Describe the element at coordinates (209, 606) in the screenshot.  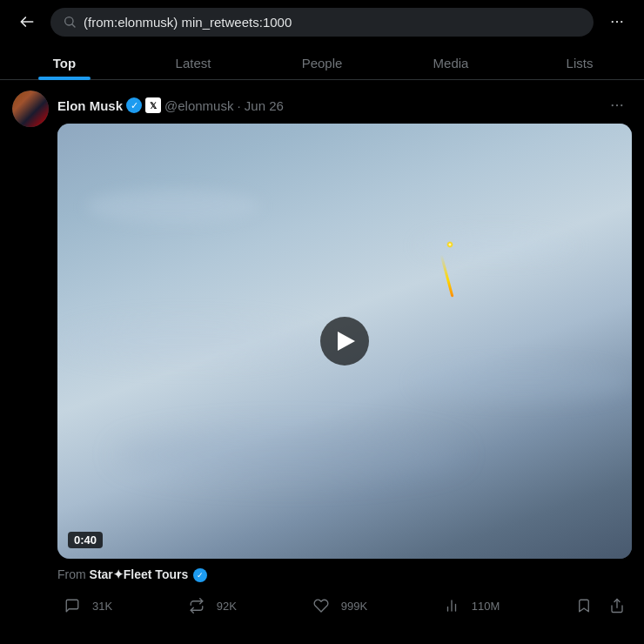
I see `retweet-action: 92K` at that location.